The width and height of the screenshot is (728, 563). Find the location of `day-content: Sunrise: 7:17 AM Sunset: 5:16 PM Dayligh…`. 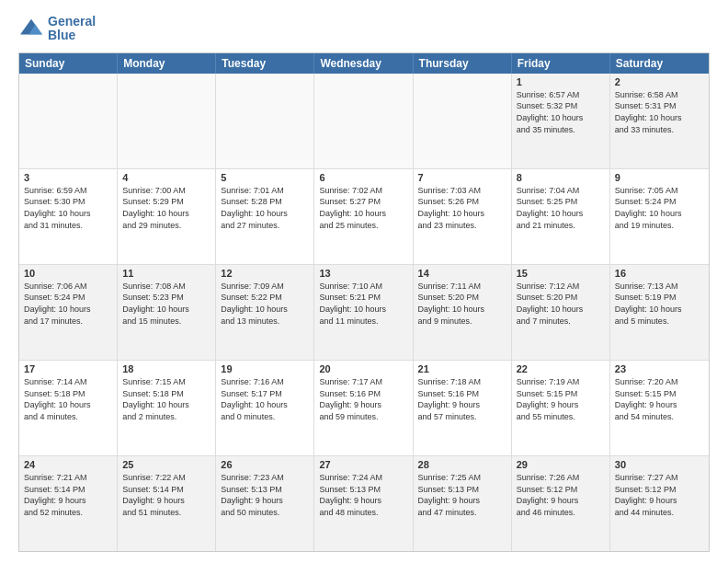

day-content: Sunrise: 7:17 AM Sunset: 5:16 PM Dayligh… is located at coordinates (363, 399).